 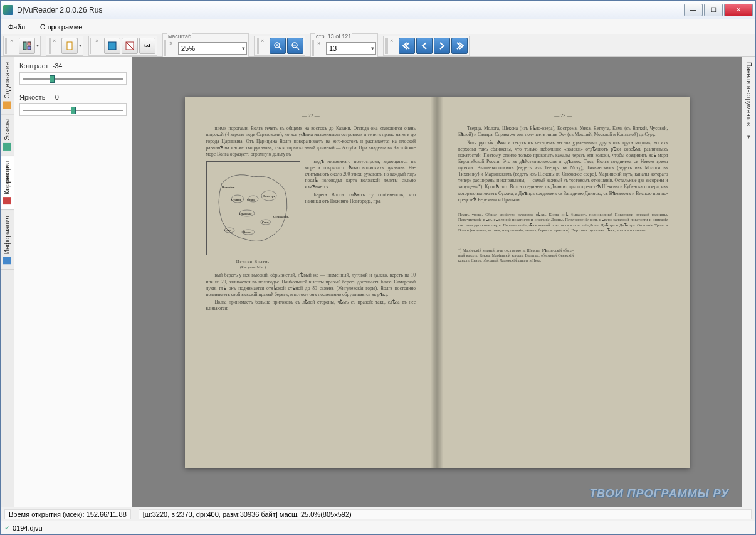 What do you see at coordinates (8, 282) in the screenshot?
I see `sidebar-tabs: Содержание Эскизы Коррекция Информация` at bounding box center [8, 282].